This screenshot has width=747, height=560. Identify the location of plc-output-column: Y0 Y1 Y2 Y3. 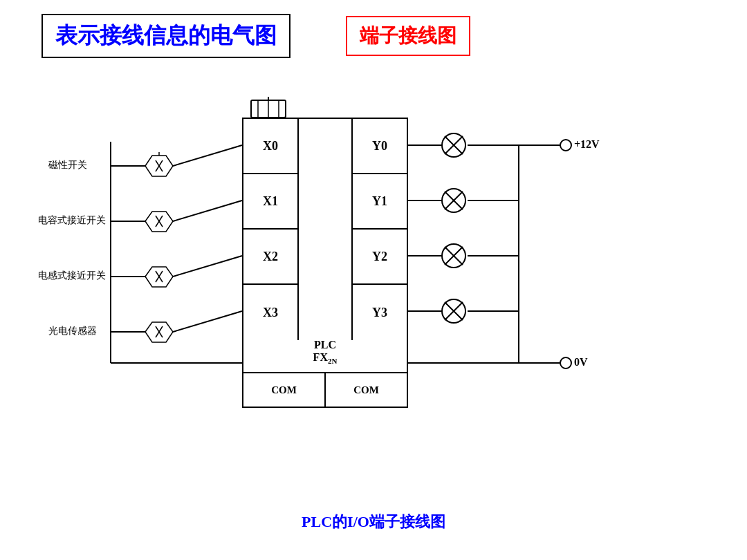
(379, 230).